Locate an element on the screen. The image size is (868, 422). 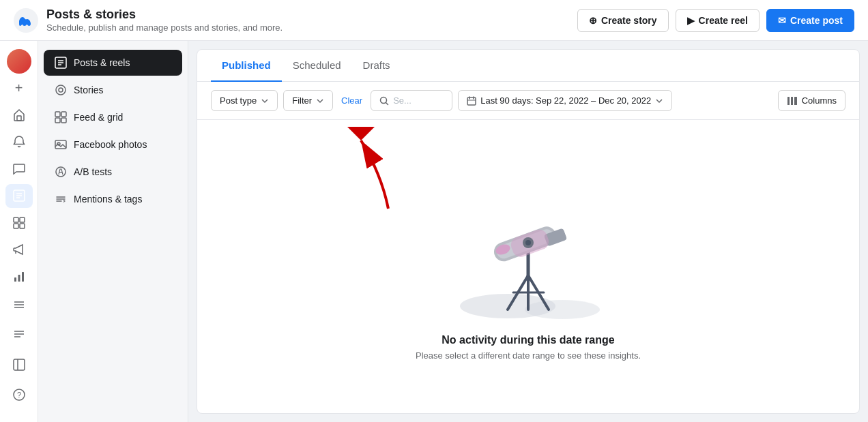
meta-logo is located at coordinates (26, 20).